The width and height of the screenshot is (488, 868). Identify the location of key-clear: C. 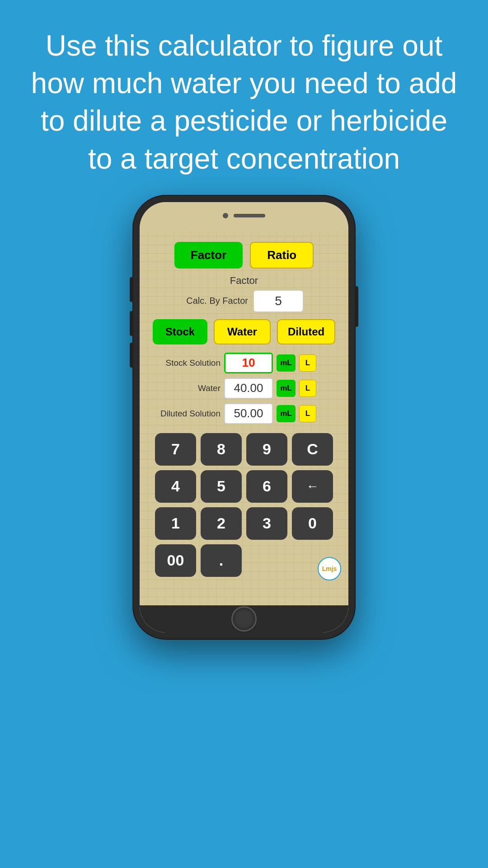
(313, 449).